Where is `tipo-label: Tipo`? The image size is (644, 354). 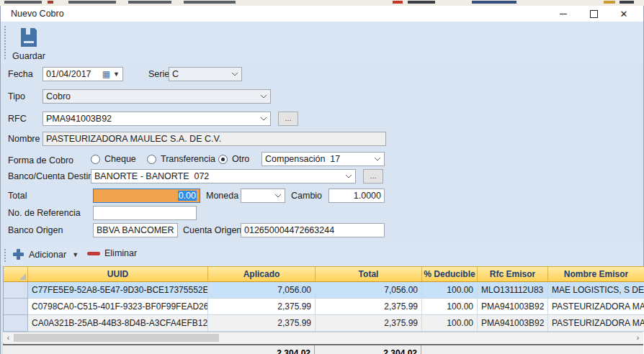 tipo-label: Tipo is located at coordinates (17, 96).